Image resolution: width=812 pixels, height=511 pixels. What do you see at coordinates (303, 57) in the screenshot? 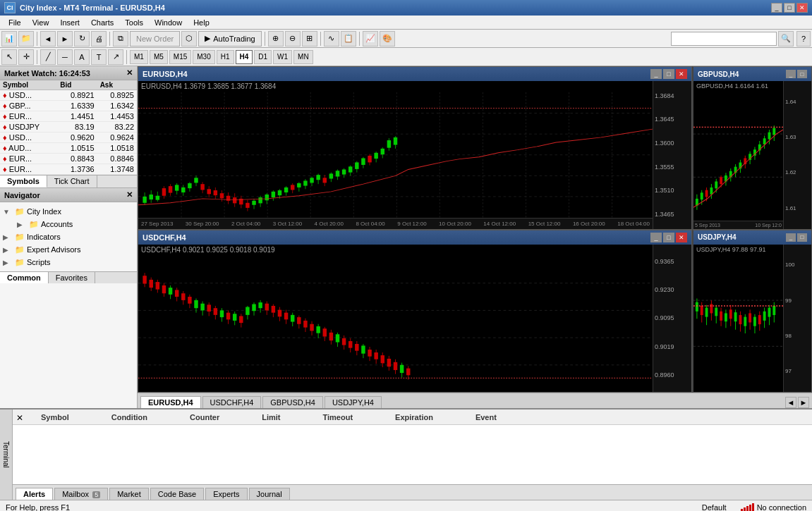
I see `period-mn: MN` at bounding box center [303, 57].